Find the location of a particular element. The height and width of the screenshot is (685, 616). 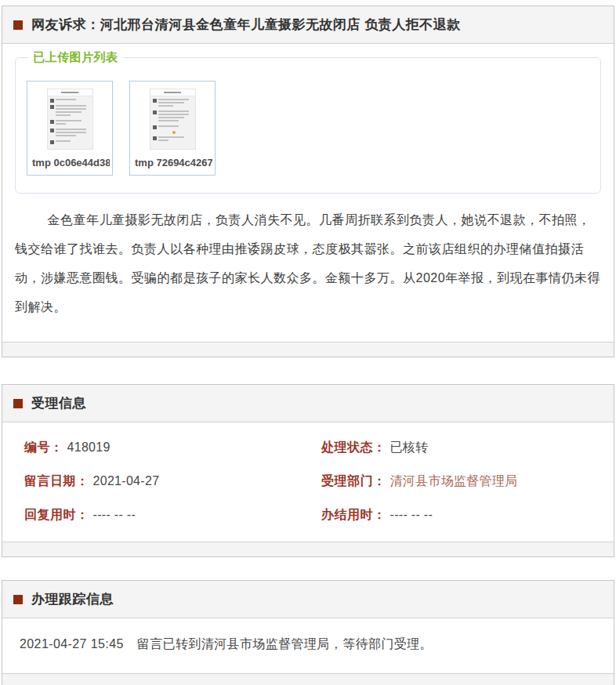

field-department-value: 清河县市场监督管理局 is located at coordinates (455, 481).